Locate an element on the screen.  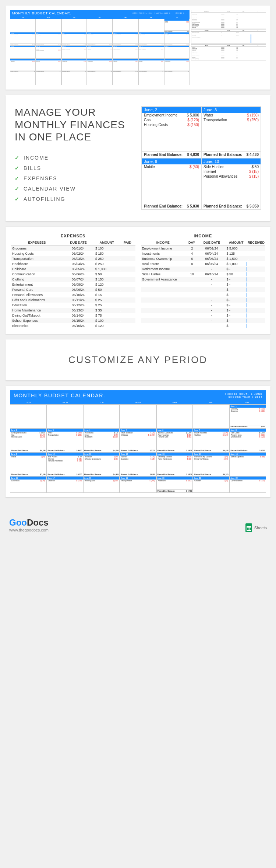
bottom-calendar-cell: June, 1Electricity$ (100)Groceries$ (100… is located at coordinates (248, 416).